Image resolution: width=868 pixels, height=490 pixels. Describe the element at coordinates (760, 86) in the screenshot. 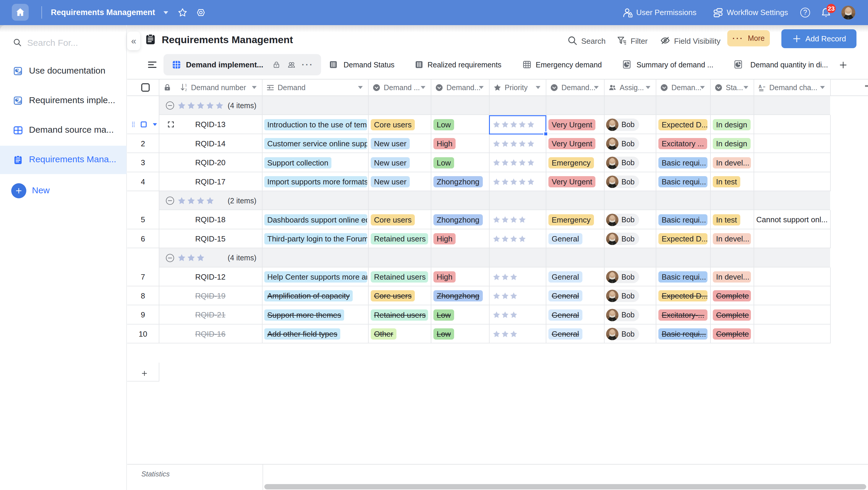

I see `svg-text: A` at that location.